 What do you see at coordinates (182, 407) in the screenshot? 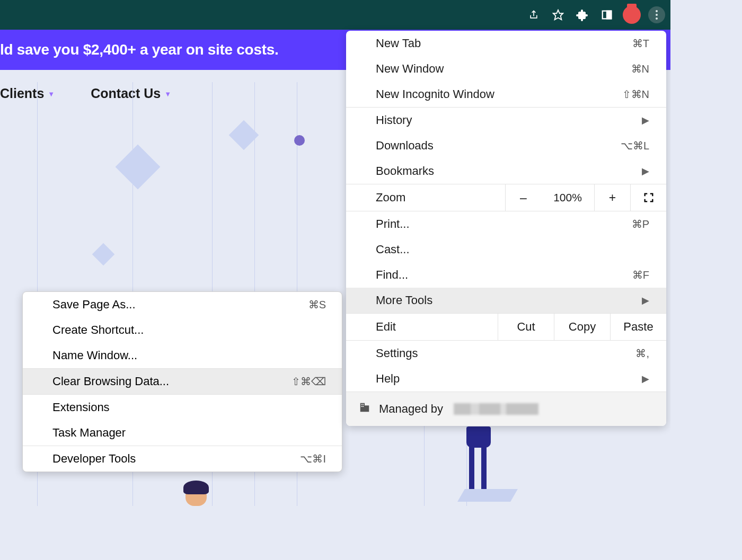
I see `submenu-extensions: Extensions` at bounding box center [182, 407].